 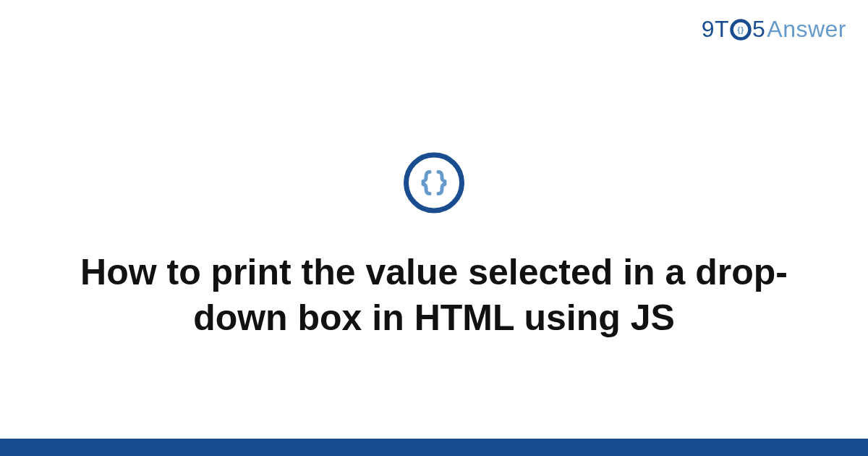 I want to click on logo-text-5: 5, so click(x=759, y=29).